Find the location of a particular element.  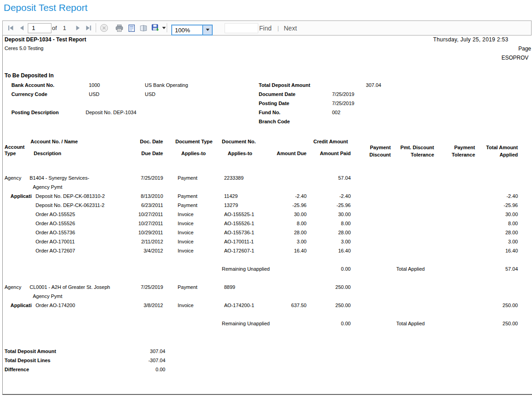

next-page-icon is located at coordinates (77, 28).